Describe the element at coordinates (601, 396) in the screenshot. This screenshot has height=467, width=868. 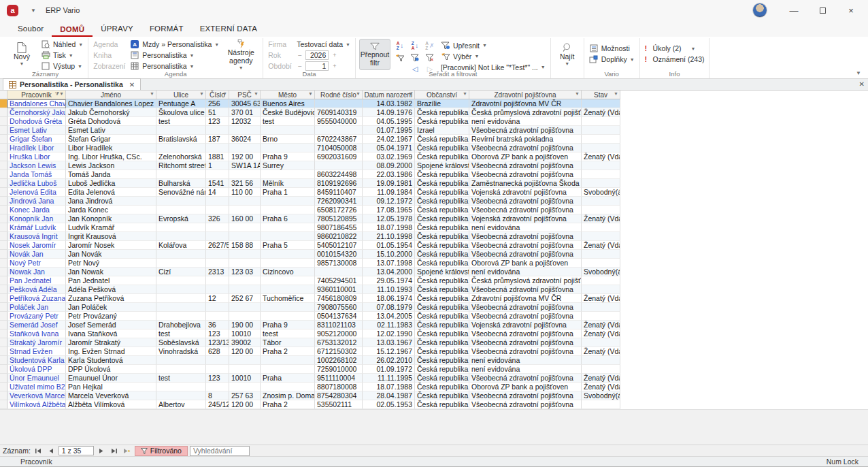
I see `table-cell: Svobodný(á)` at that location.